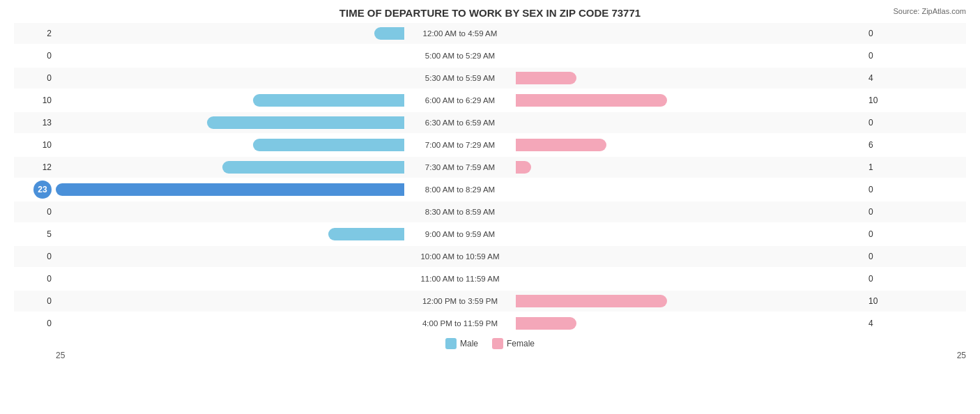 The image size is (980, 414). I want to click on time-label: 5:00 AM to 5:29 AM, so click(460, 56).